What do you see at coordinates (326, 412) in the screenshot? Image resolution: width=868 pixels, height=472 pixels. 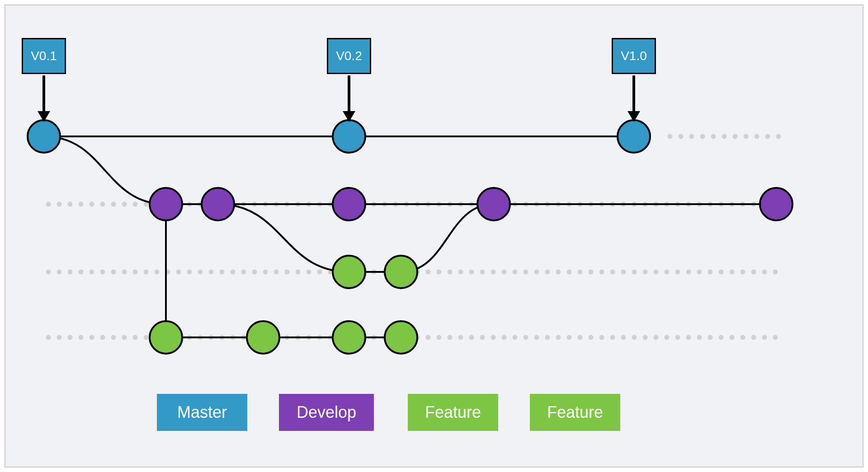 I see `legend-label: Develop` at bounding box center [326, 412].